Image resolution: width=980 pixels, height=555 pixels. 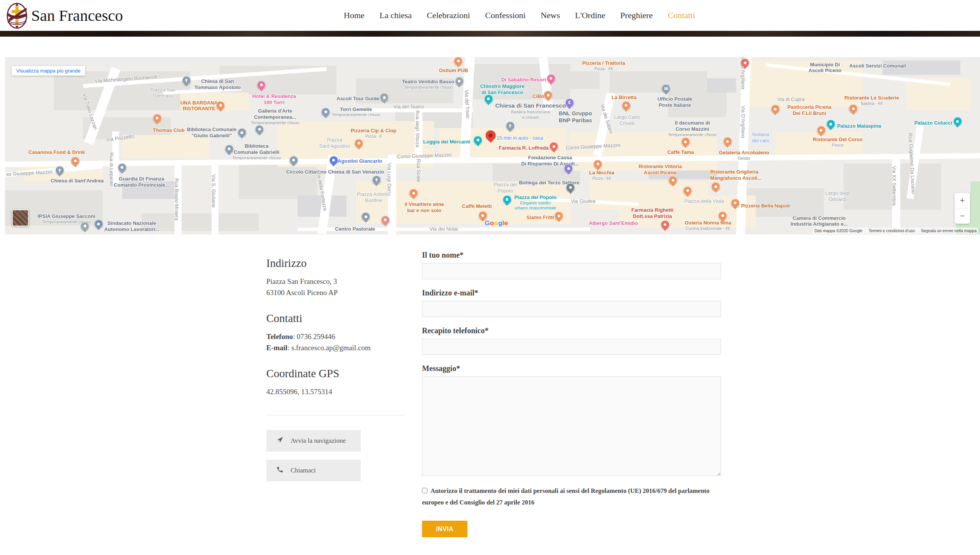 I want to click on main-nav: HomeLa chiesaCelebrazioniConfessioniNews…, so click(x=519, y=15).